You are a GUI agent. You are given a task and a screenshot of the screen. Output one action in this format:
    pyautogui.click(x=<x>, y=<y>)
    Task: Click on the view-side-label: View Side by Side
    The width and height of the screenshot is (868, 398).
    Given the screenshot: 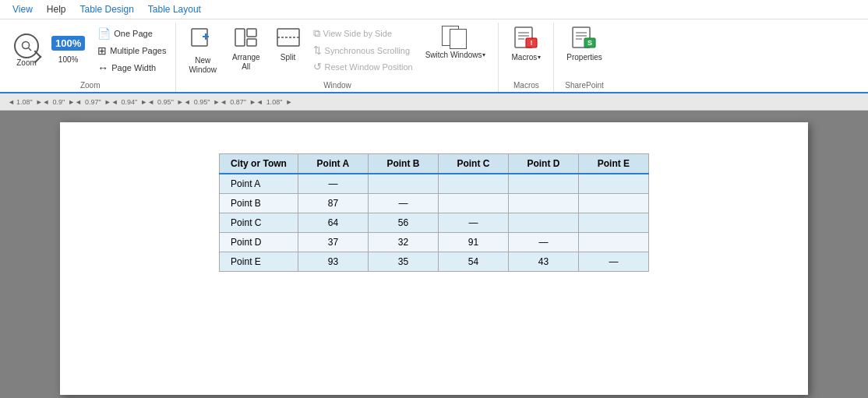 What is the action you would take?
    pyautogui.click(x=358, y=33)
    